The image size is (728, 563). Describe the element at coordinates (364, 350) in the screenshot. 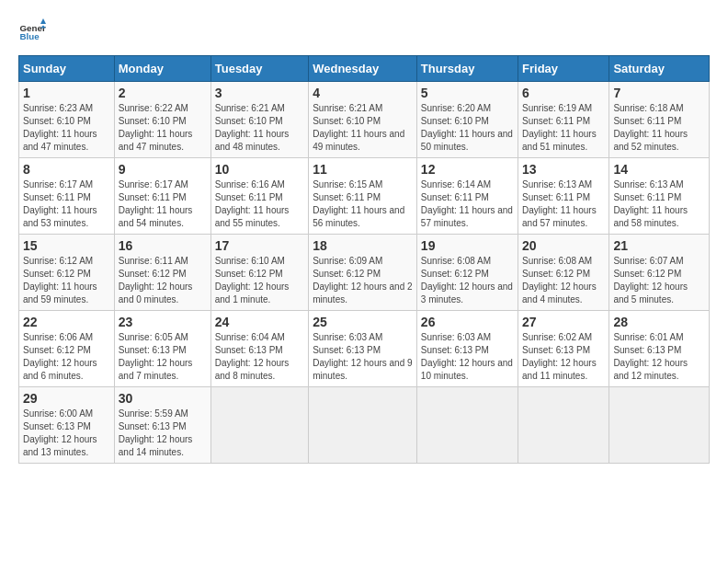

I see `calendar-week-row: 22 Sunrise: 6:06 AM Sunset: 6:12 PM Dayl…` at that location.